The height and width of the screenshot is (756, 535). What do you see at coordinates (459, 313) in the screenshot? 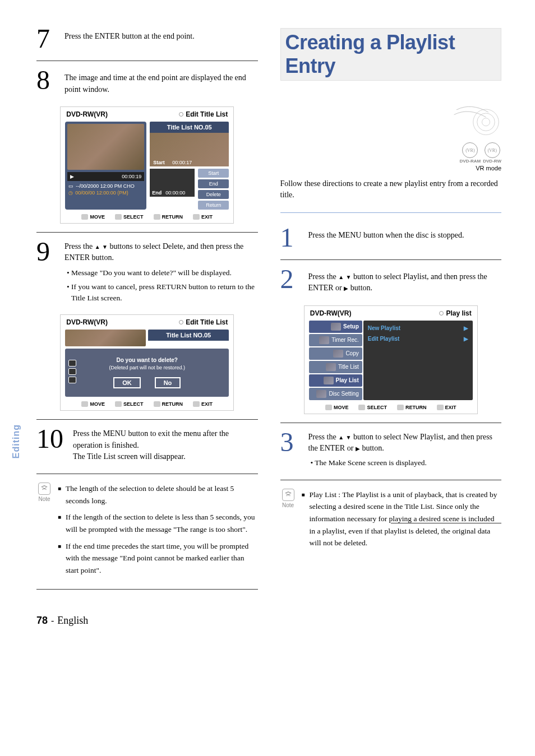
I see `osd3-header-right: Play list` at bounding box center [459, 313].